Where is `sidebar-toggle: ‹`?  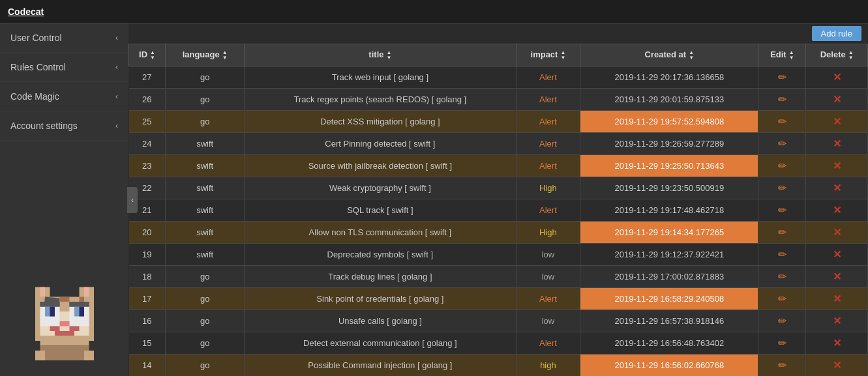 sidebar-toggle: ‹ is located at coordinates (132, 200).